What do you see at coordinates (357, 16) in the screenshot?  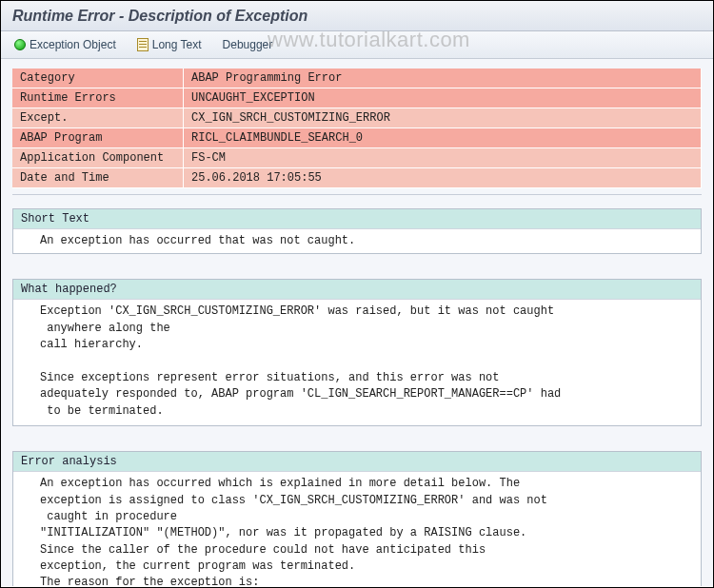 I see `titlebar: Runtime Error - Description of Exception` at bounding box center [357, 16].